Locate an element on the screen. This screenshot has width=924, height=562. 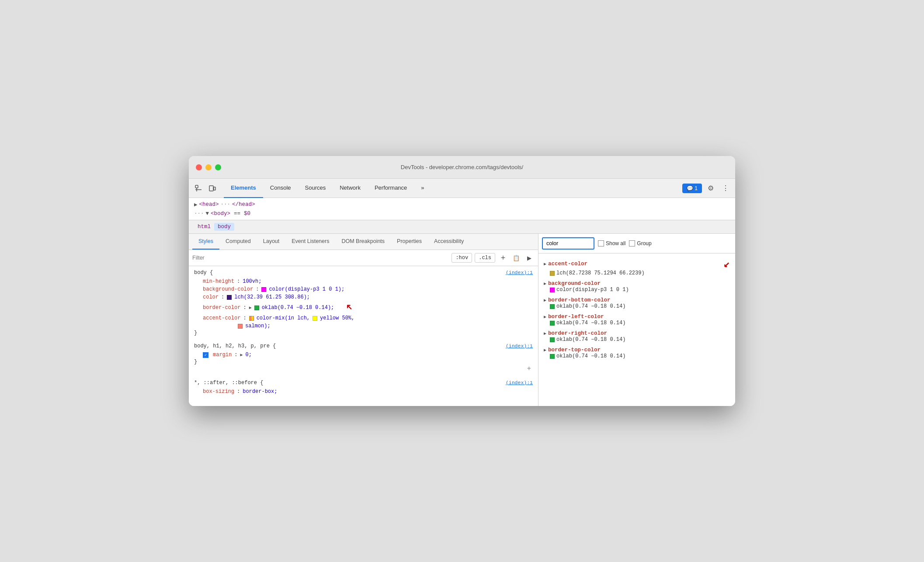
tab-network: Network is located at coordinates (350, 188).